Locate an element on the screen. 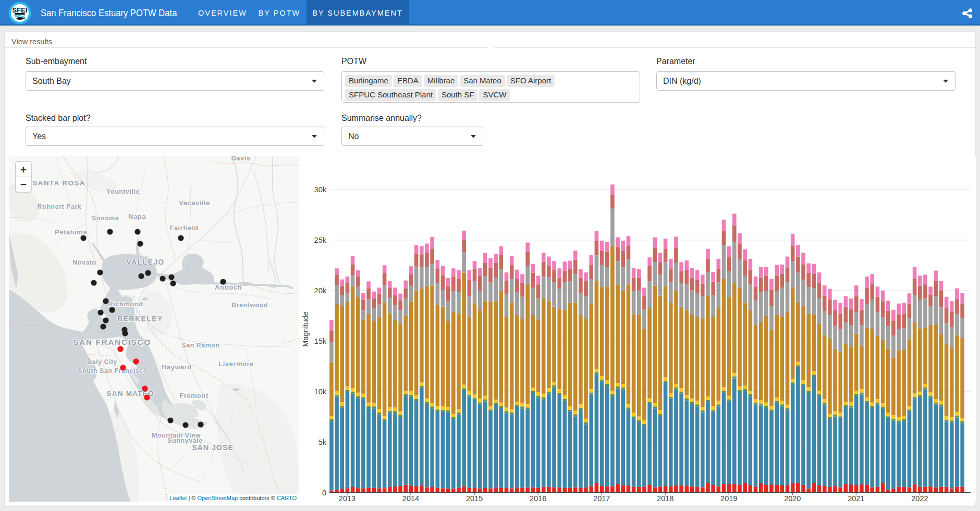 This screenshot has width=980, height=511. svg-text: 5k is located at coordinates (323, 442).